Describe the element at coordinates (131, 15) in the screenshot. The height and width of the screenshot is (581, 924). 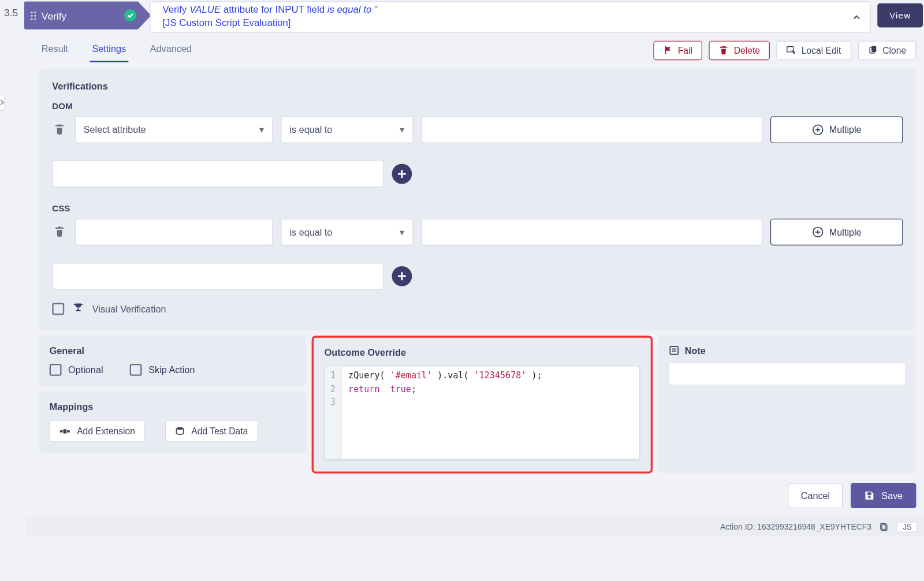
I see `status-check-icon` at that location.